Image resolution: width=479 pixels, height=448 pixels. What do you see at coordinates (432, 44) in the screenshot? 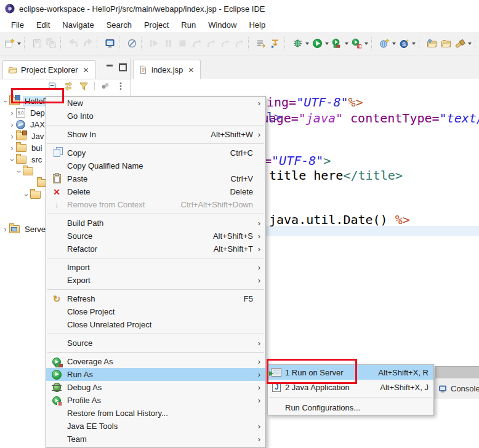
I see `open-folder-icon` at bounding box center [432, 44].